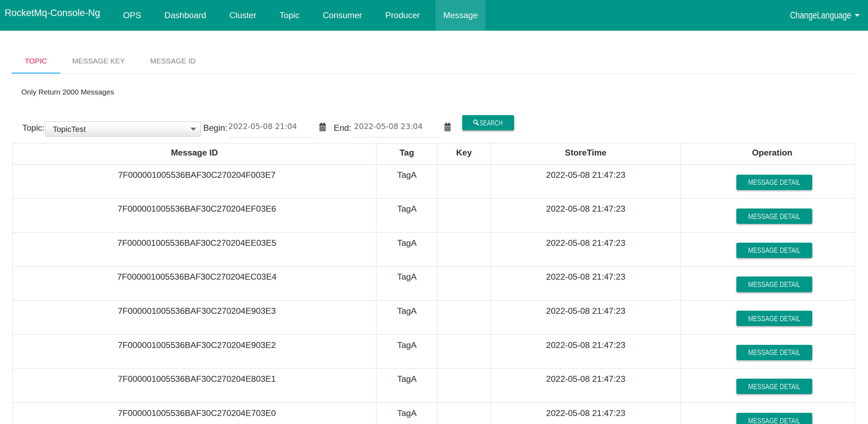 This screenshot has height=424, width=868. Describe the element at coordinates (194, 215) in the screenshot. I see `cell-message-id: 7F000001005536BAF30C270204EF03E6` at that location.